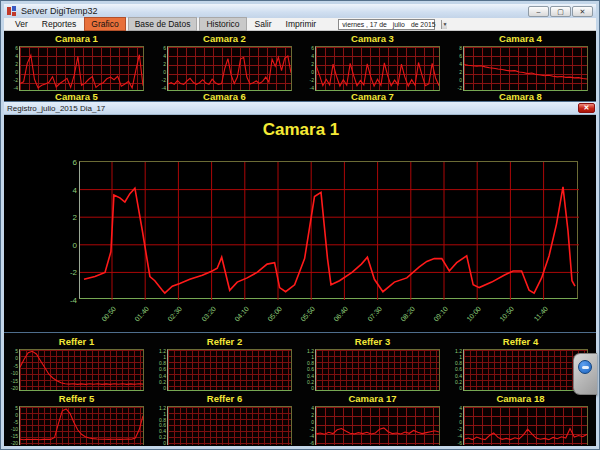 This screenshot has height=450, width=600. I want to click on menu-item-salir: Salir, so click(264, 24).